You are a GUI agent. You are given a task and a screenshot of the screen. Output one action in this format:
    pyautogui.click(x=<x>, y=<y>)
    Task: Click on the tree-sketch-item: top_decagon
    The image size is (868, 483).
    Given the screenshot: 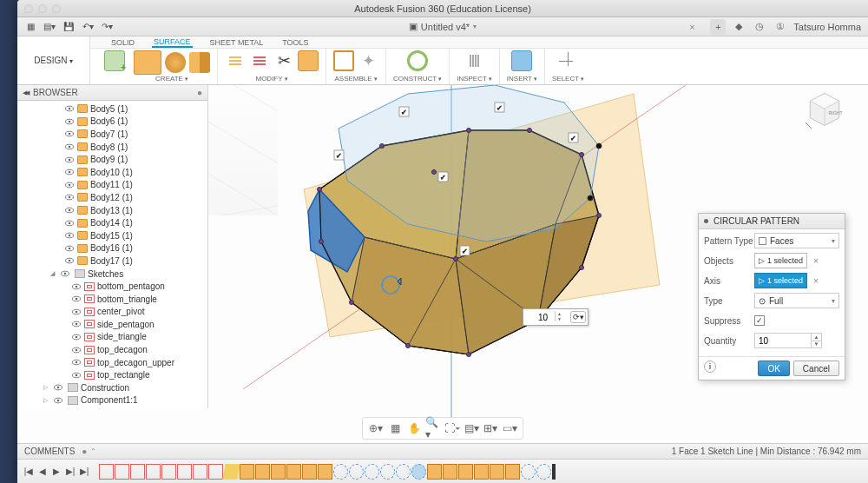 What is the action you would take?
    pyautogui.click(x=113, y=349)
    